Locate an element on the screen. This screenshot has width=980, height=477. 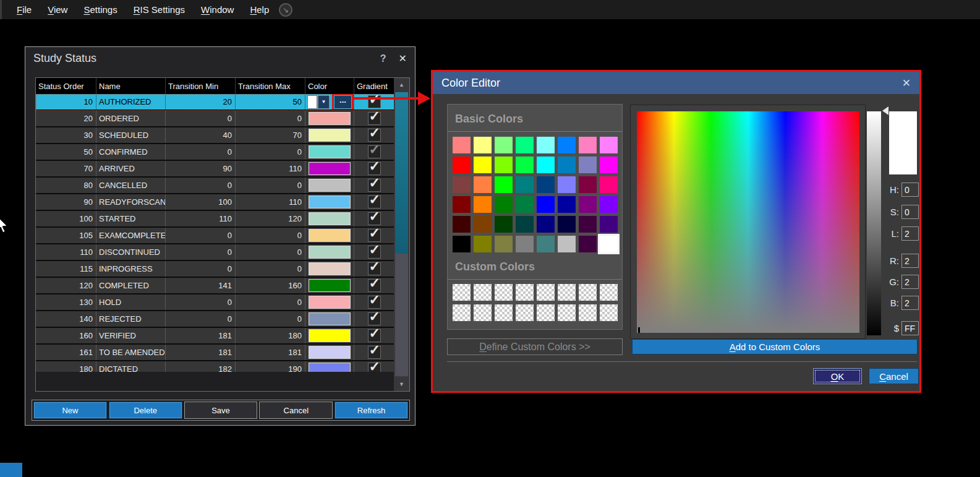
table-row: 120COMPLETED141160✓ is located at coordinates (215, 286).